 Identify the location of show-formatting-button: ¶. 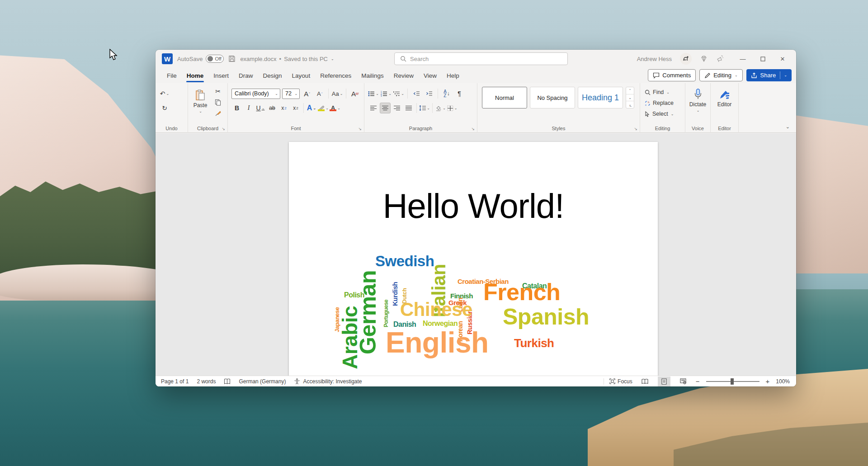
(459, 94).